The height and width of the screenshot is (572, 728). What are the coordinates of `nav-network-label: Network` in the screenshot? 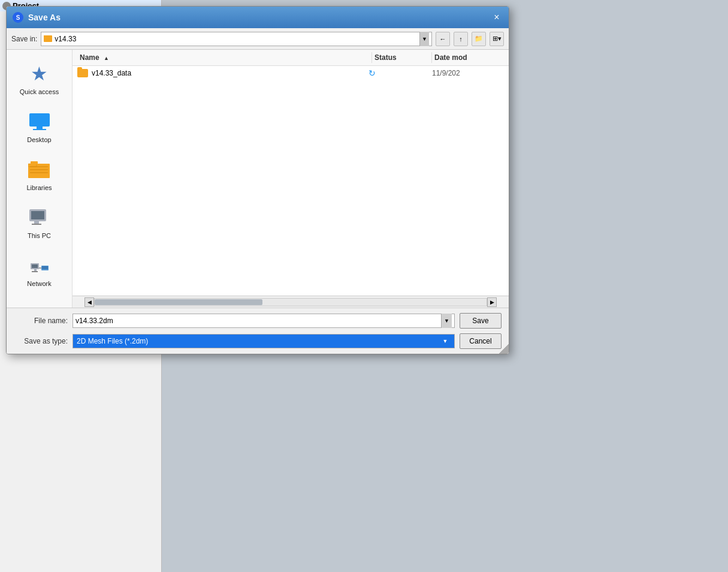 It's located at (39, 284).